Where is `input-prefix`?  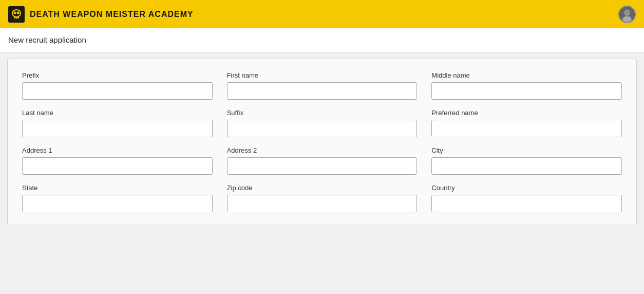 input-prefix is located at coordinates (117, 91).